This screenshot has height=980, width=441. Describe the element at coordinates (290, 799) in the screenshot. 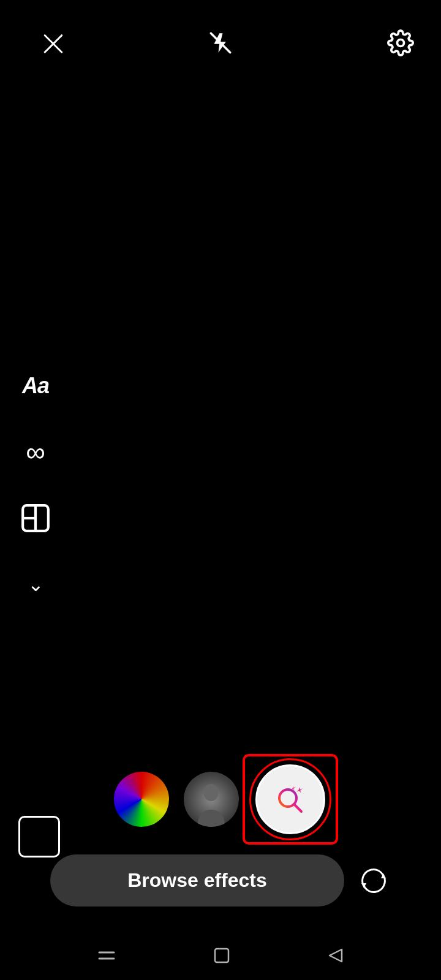

I see `browse-effects-circle` at that location.